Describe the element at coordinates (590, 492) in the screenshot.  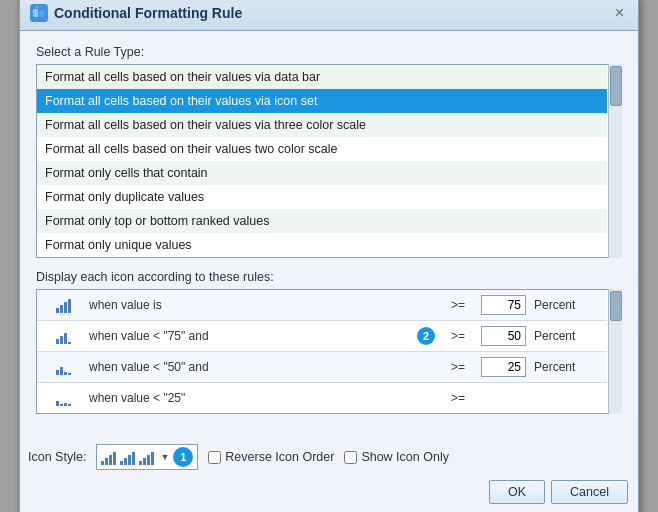
I see `cancel-button: Cancel` at that location.